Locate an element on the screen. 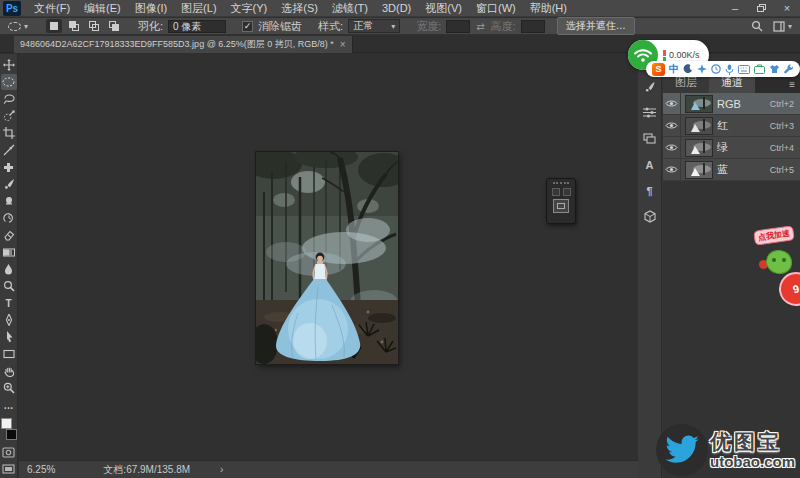 Image resolution: width=800 pixels, height=478 pixels. tool-blur is located at coordinates (9, 269).